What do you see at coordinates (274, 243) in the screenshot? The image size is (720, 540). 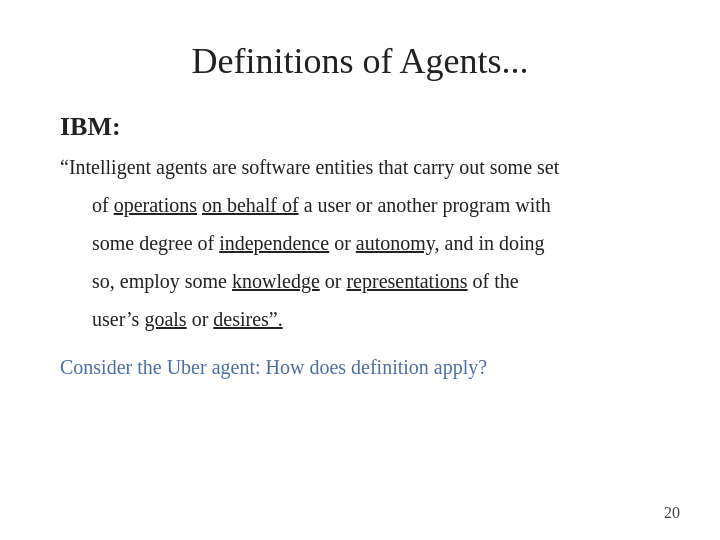 I see `def-independence: independence` at bounding box center [274, 243].